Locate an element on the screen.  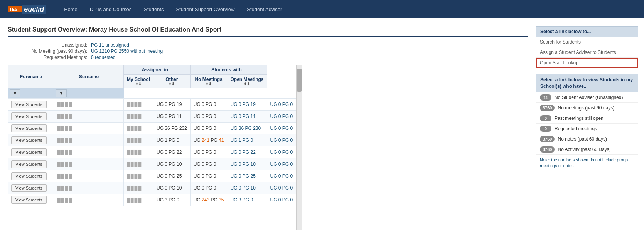
view-students-btn-4: View Students is located at coordinates (29, 152).